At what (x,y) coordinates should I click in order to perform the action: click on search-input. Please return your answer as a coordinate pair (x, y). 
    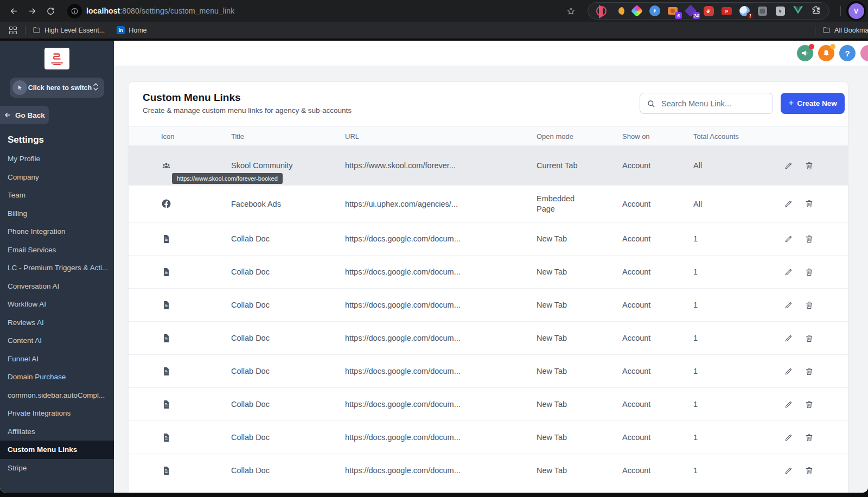
    Looking at the image, I should click on (713, 104).